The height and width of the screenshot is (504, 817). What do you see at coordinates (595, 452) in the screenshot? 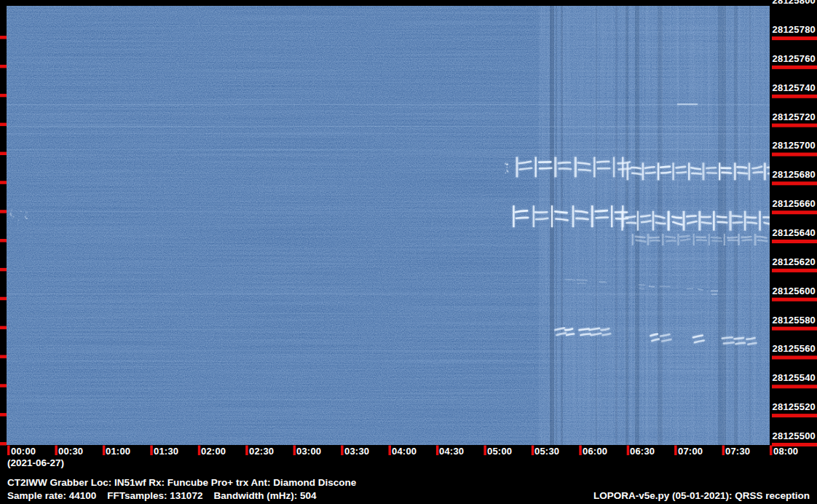
I see `time-label: 06:00` at bounding box center [595, 452].